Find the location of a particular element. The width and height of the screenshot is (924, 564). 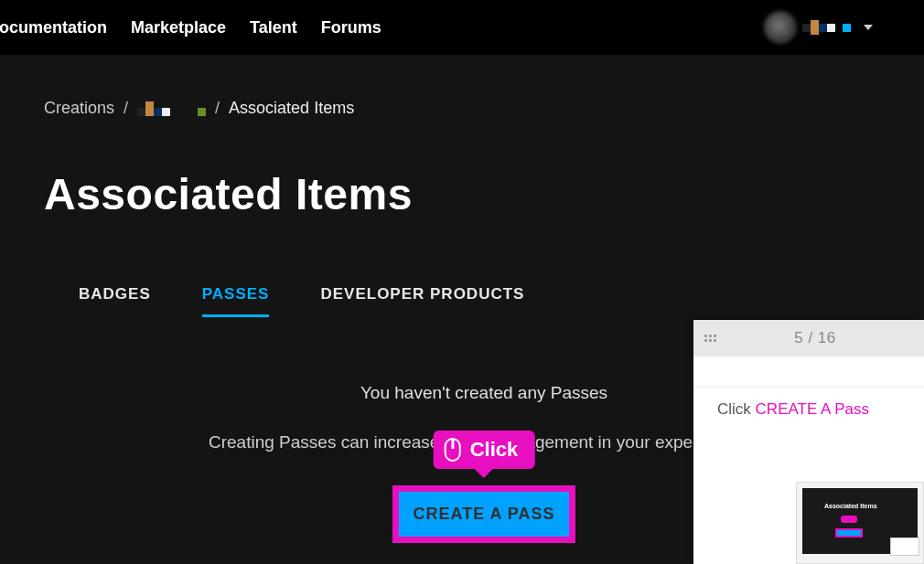

breadcrumb: Creations / / Associated Items is located at coordinates (484, 108).